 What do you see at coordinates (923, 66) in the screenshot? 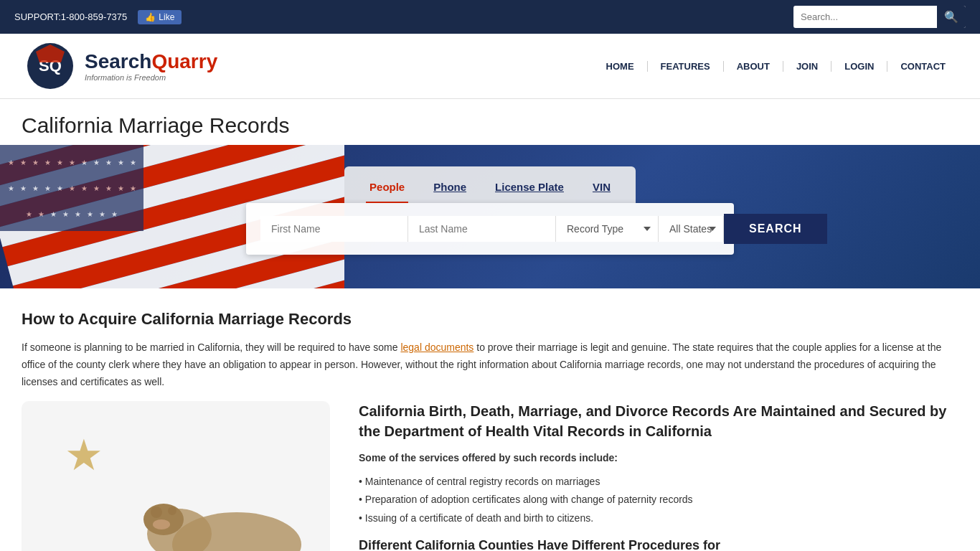
I see `nav-contact: CONTACT` at bounding box center [923, 66].